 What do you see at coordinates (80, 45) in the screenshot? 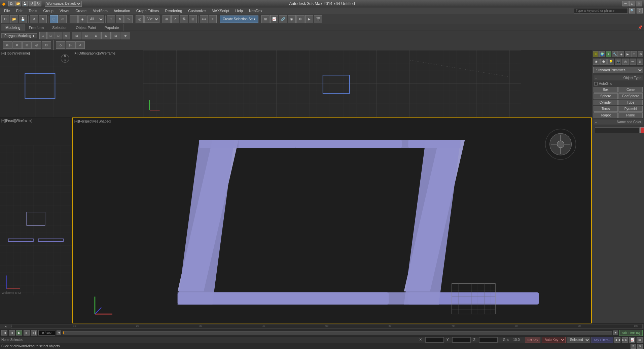
I see `ribbon2-h: ⊿` at bounding box center [80, 45].